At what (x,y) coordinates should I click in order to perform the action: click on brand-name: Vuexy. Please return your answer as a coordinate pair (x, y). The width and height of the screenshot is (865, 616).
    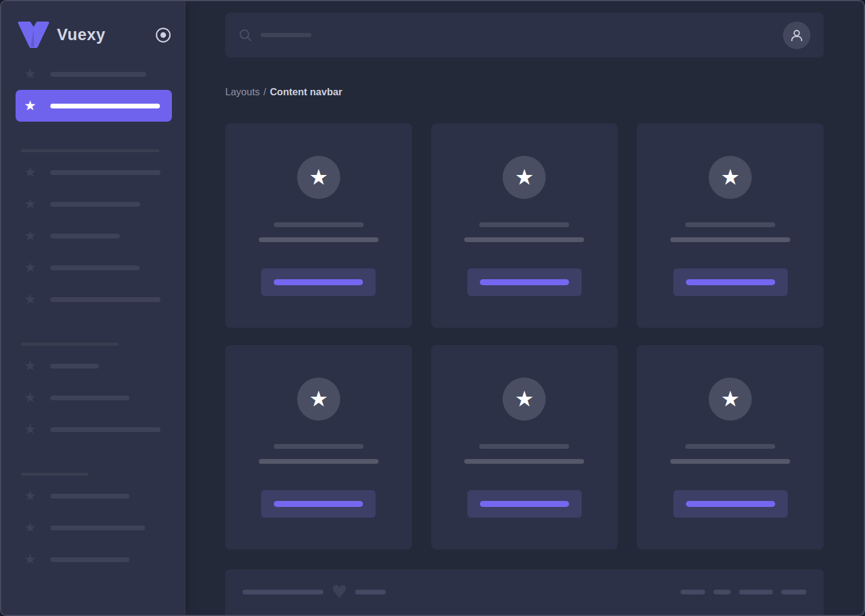
    Looking at the image, I should click on (81, 35).